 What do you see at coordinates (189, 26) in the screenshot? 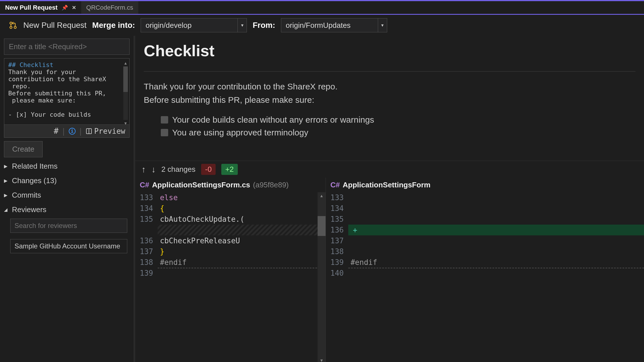
I see `merge-into-value: origin/develop` at bounding box center [189, 26].